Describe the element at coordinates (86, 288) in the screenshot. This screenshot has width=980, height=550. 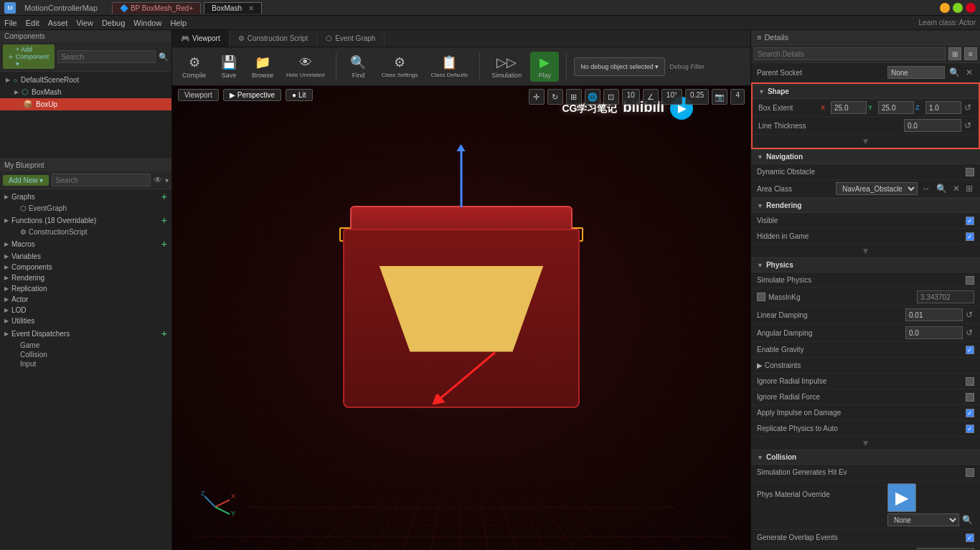
I see `bp-replication-header: ▶ Replication` at that location.